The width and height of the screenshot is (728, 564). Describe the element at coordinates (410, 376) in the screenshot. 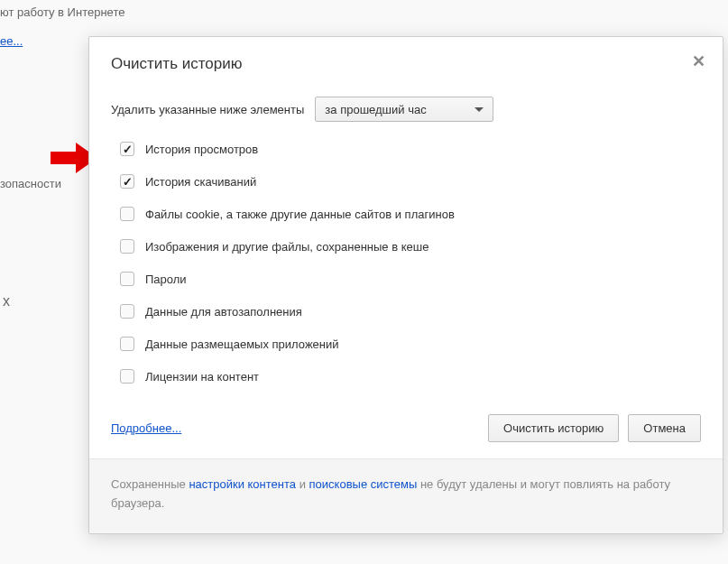

I see `check-row: Лицензии на контент` at that location.